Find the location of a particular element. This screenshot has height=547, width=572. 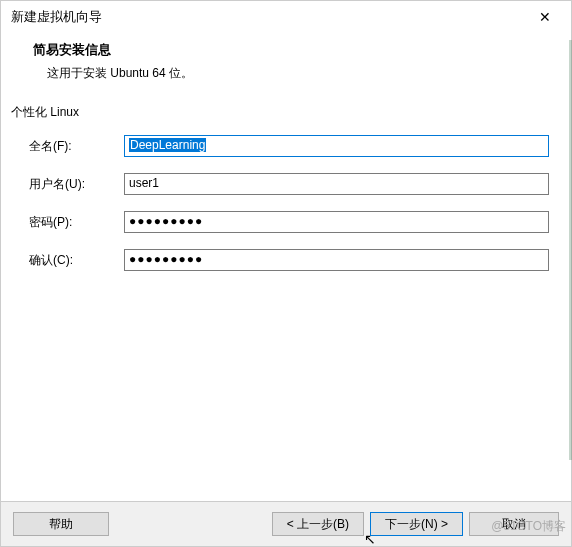

fullname-input: DeepLearning is located at coordinates (336, 146).